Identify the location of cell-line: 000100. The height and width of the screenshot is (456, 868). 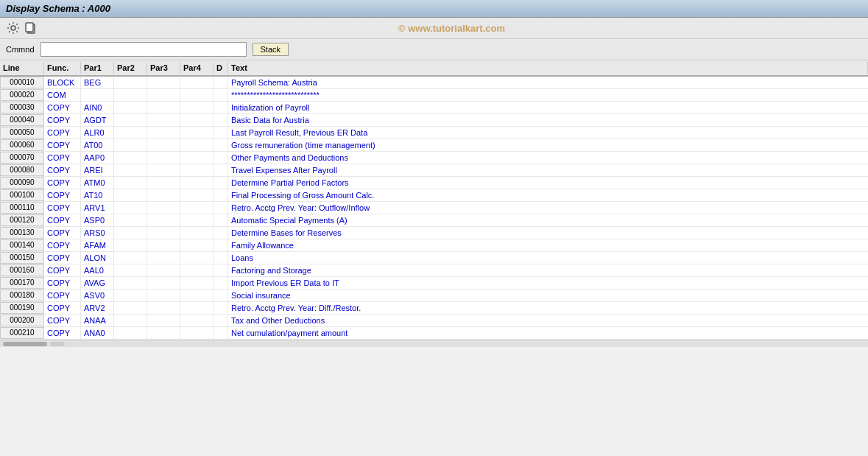
(22, 195).